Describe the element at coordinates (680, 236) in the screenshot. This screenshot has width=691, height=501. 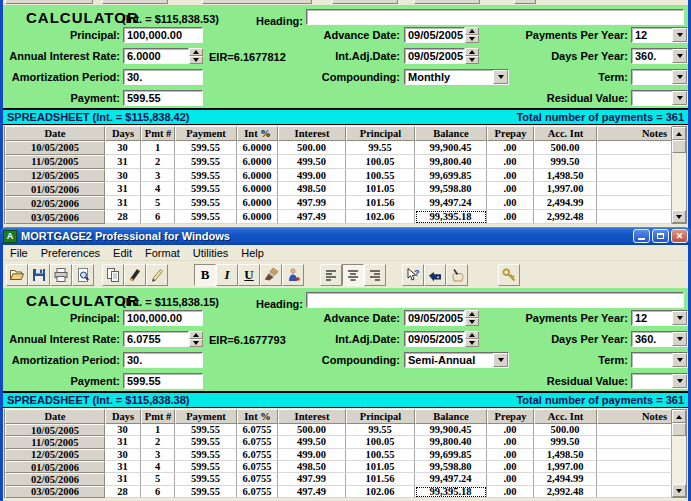
I see `close-button: ✕` at that location.